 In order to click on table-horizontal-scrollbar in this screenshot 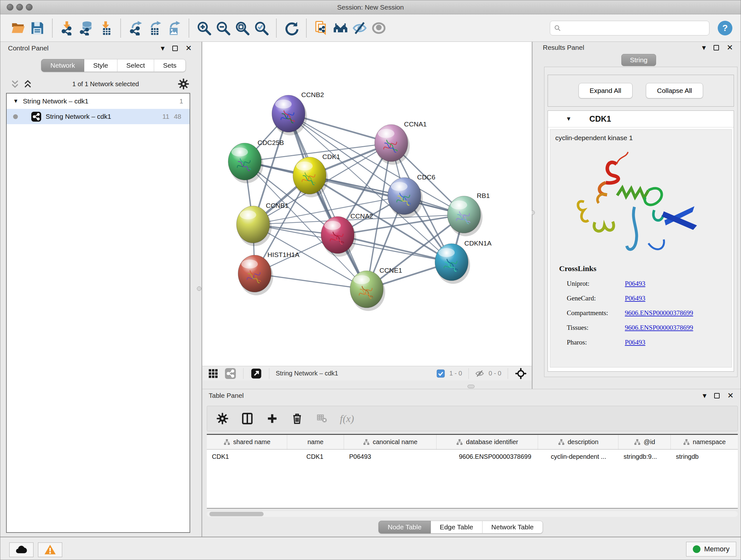, I will do `click(472, 514)`.